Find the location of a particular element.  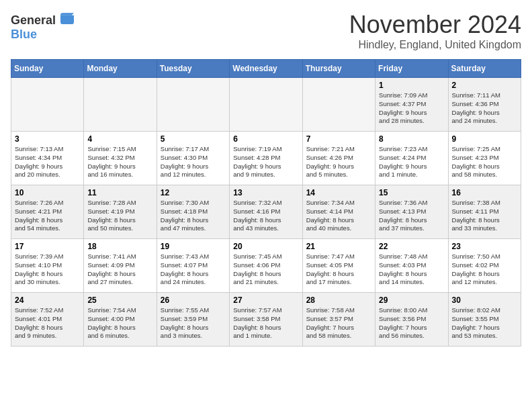

calendar-cell: 15Sunrise: 7:36 AM Sunset: 4:13 PM Dayli… is located at coordinates (412, 212).